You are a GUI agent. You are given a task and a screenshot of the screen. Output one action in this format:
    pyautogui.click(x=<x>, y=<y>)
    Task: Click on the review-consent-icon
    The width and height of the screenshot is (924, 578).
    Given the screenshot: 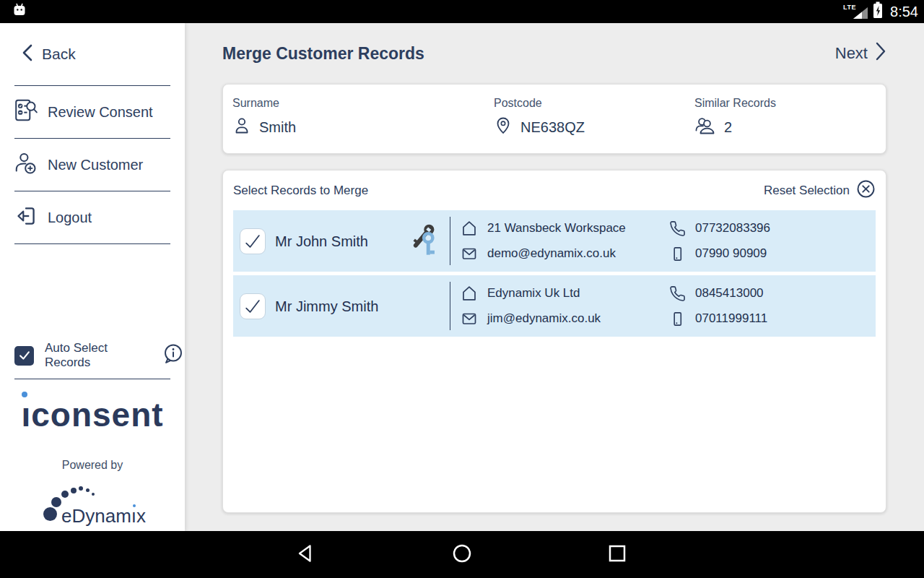 What is the action you would take?
    pyautogui.click(x=26, y=113)
    